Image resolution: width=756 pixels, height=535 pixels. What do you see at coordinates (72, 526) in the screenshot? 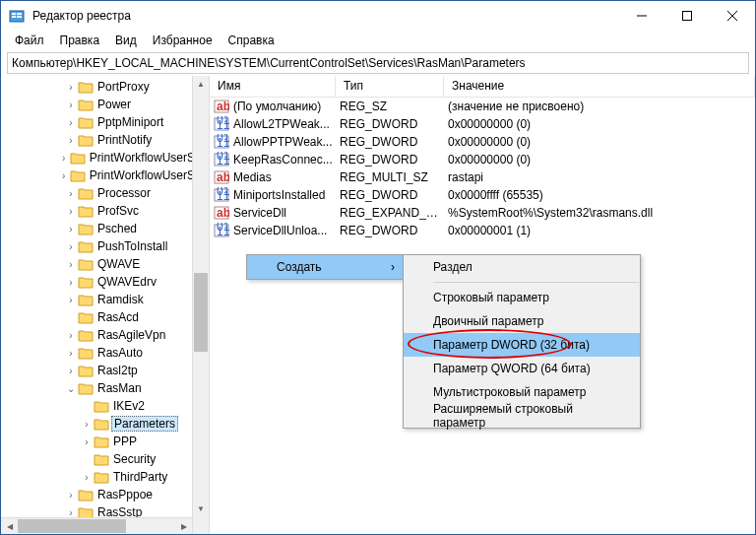
I see `scroll-thumb-h` at bounding box center [72, 526].